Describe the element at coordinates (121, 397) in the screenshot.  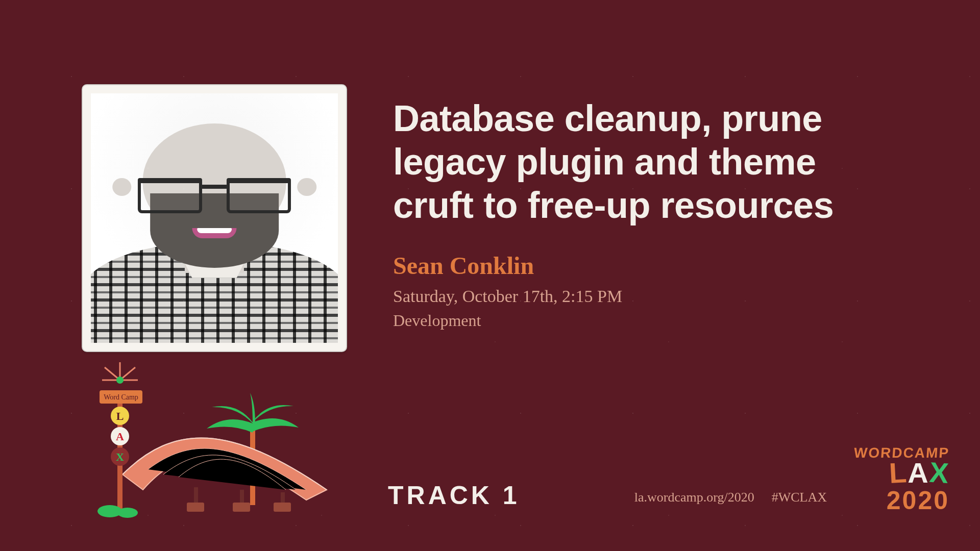
I see `motel-sign-text: Word Camp` at that location.